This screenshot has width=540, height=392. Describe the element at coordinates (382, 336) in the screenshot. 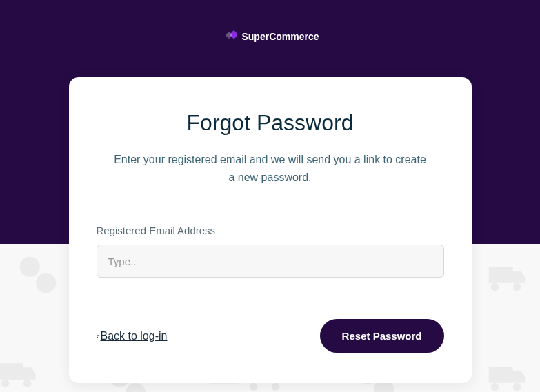

I see `reset-password-button: Reset Password` at that location.